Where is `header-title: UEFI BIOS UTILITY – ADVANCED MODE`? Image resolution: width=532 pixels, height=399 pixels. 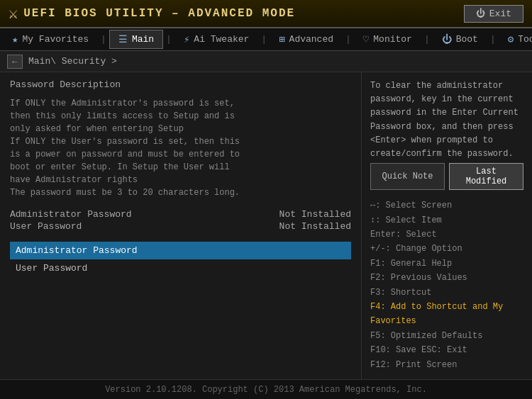
header-title: UEFI BIOS UTILITY – ADVANCED MODE is located at coordinates (159, 13).